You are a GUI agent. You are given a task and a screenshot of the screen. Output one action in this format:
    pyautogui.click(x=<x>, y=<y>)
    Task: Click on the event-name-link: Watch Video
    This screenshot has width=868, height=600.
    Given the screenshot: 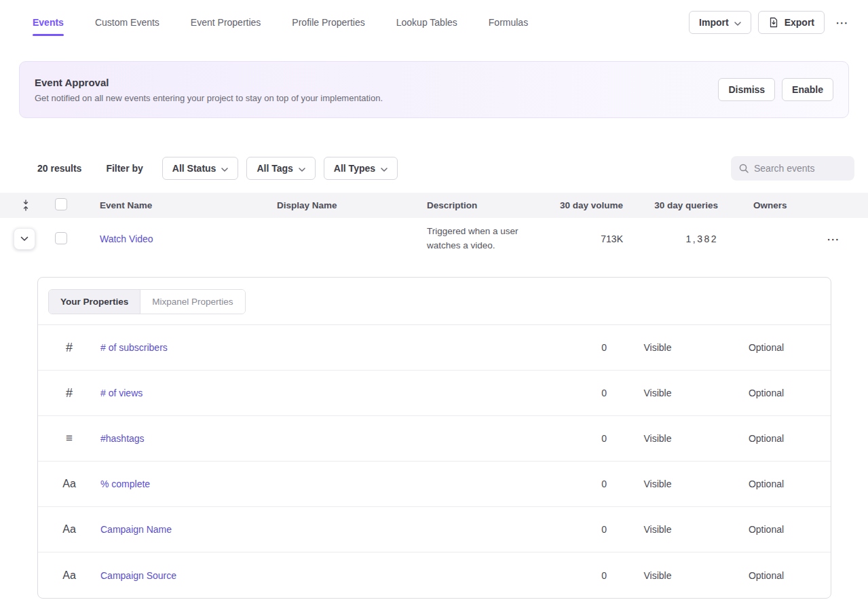 What is the action you would take?
    pyautogui.click(x=126, y=239)
    